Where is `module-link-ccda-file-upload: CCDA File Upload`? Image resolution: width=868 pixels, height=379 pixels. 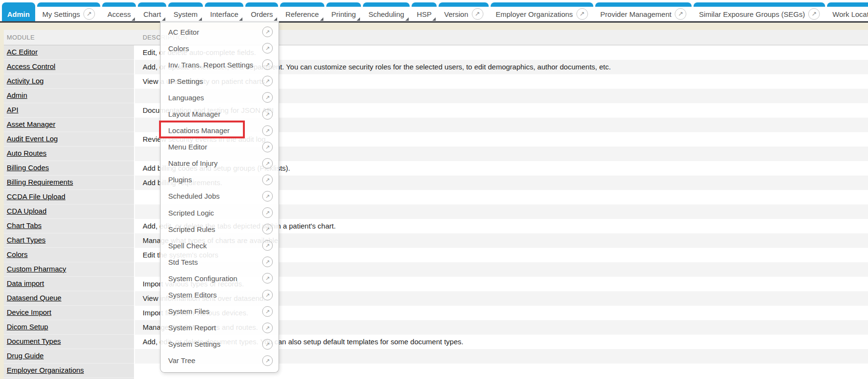 module-link-ccda-file-upload: CCDA File Upload is located at coordinates (36, 197).